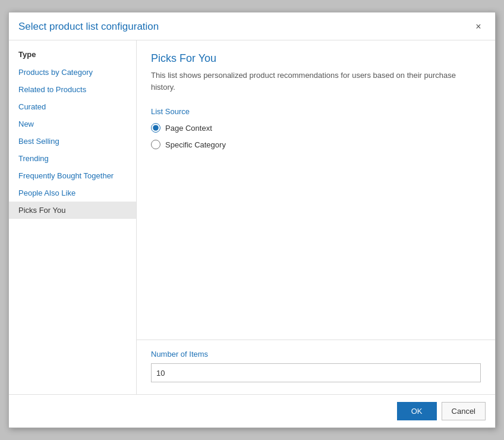 The width and height of the screenshot is (504, 440). What do you see at coordinates (196, 145) in the screenshot?
I see `radio-specific-category-label: Specific Category` at bounding box center [196, 145].